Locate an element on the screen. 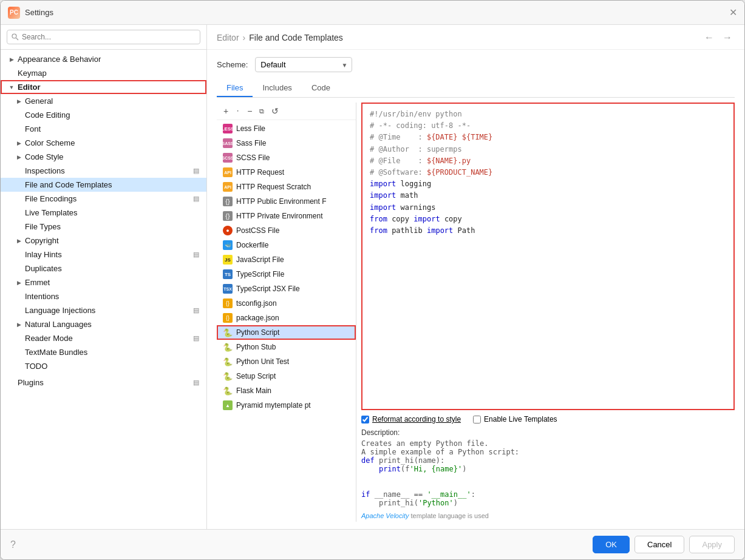  reset-template-button: ↺ is located at coordinates (275, 111).